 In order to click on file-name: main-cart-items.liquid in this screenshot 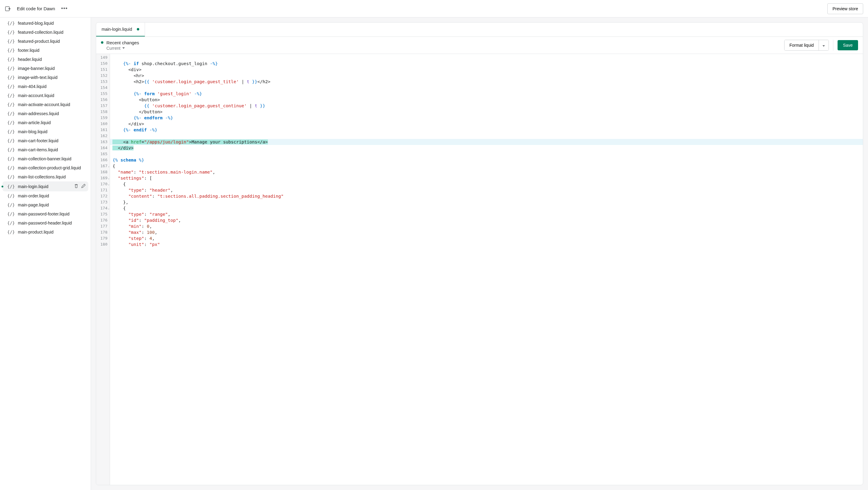, I will do `click(51, 150)`.